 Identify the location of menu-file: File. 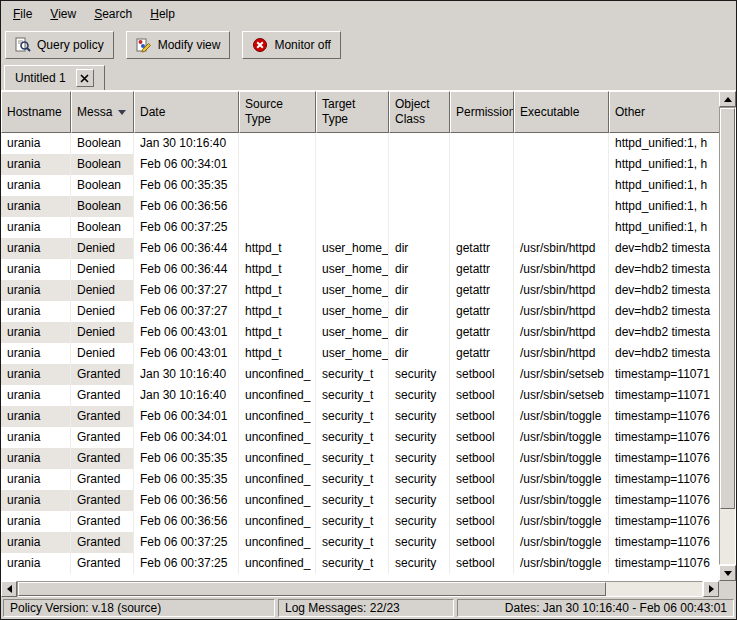
(22, 14).